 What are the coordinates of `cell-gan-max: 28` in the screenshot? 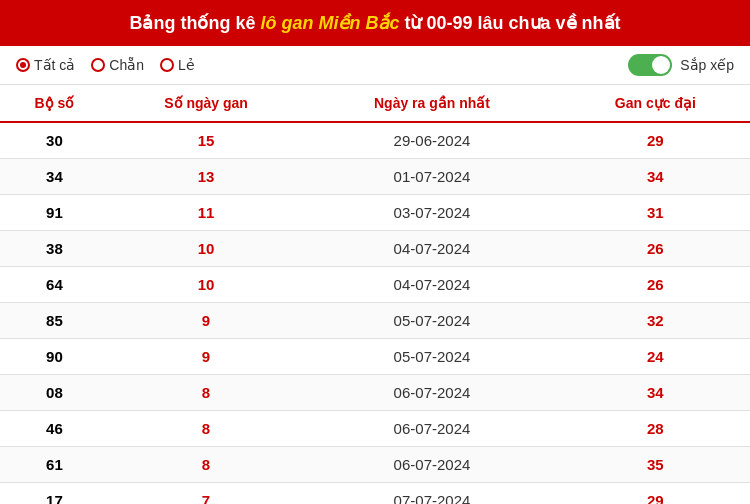 It's located at (656, 429).